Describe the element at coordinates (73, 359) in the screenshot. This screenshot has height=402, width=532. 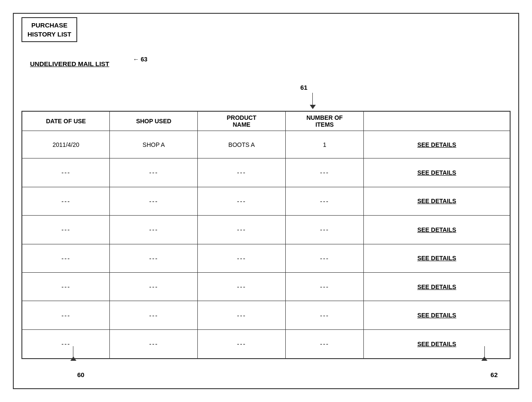
I see `arrow-60-head` at that location.